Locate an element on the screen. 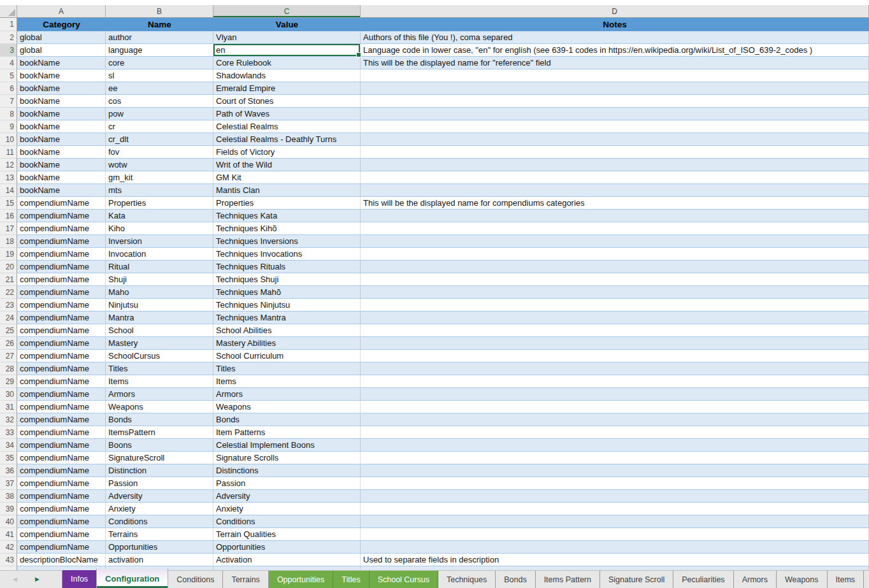  row-number: 39 is located at coordinates (9, 509).